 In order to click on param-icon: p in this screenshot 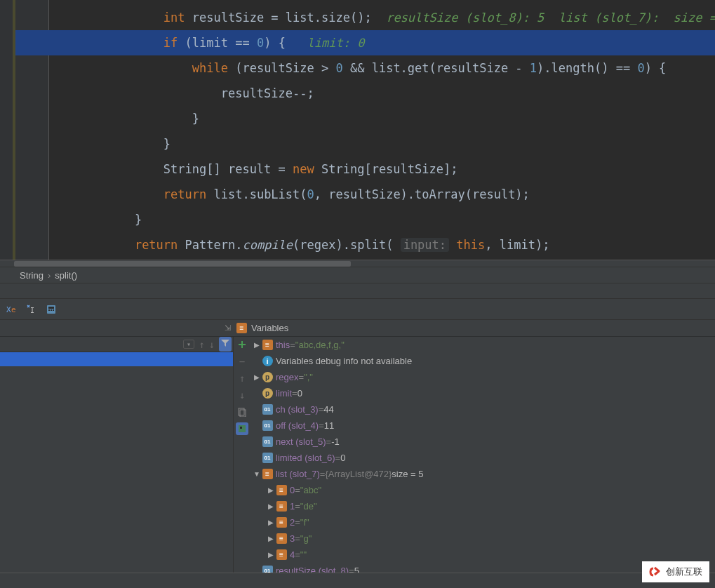, I will do `click(267, 377)`.